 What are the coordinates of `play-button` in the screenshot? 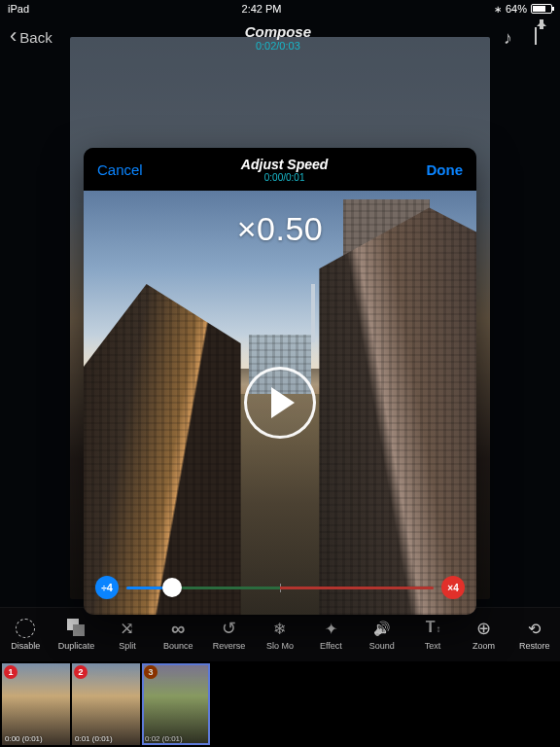 It's located at (280, 403).